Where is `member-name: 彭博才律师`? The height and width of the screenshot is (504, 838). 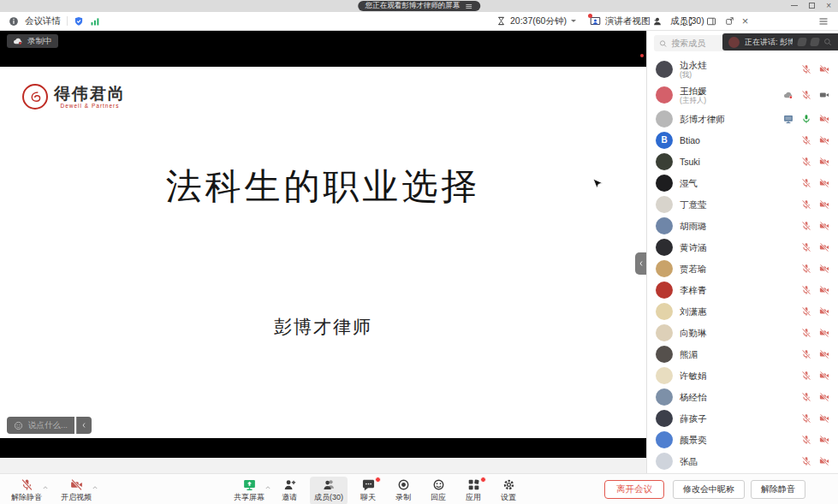
member-name: 彭博才律师 is located at coordinates (702, 119).